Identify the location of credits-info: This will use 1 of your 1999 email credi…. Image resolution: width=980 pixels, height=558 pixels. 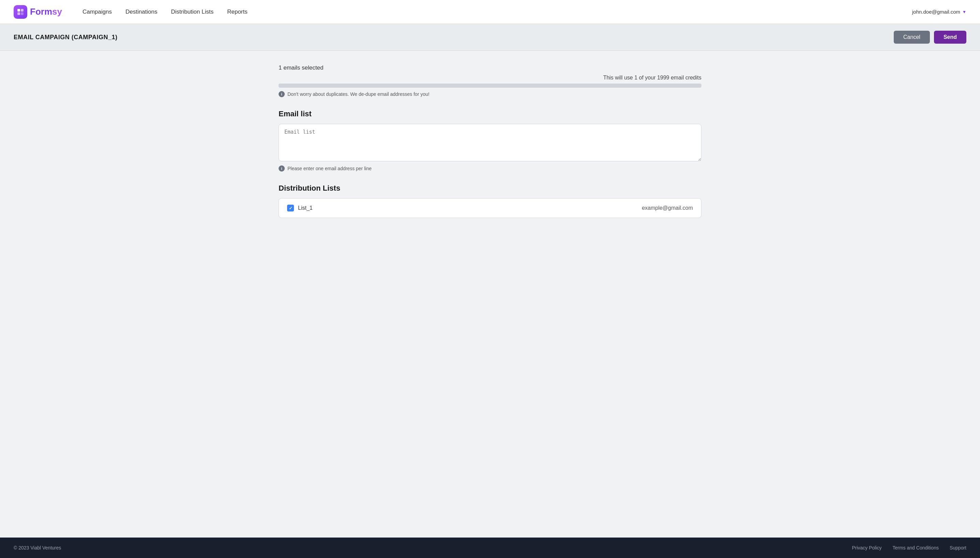
(490, 78).